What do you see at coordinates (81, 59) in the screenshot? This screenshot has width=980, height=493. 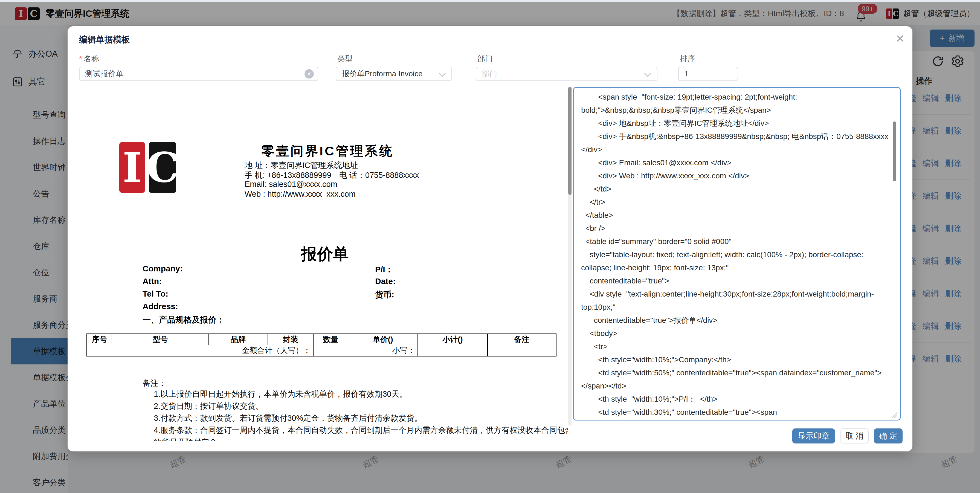 I see `required-asterisk: *` at bounding box center [81, 59].